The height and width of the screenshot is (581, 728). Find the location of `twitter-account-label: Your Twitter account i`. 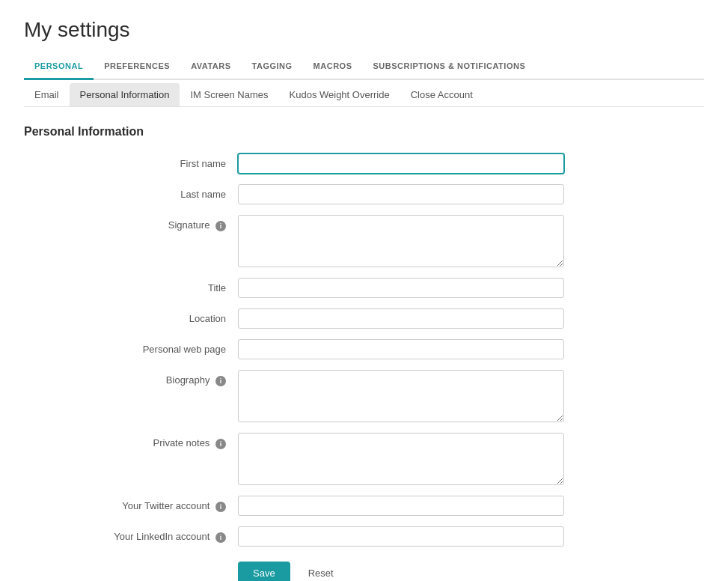

twitter-account-label: Your Twitter account i is located at coordinates (137, 504).